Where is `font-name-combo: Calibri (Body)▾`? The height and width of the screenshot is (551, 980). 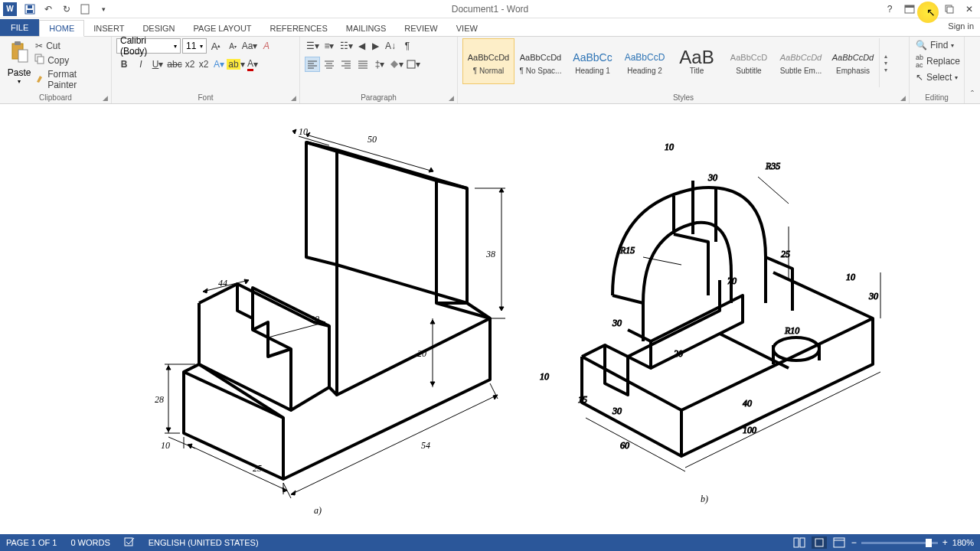 font-name-combo: Calibri (Body)▾ is located at coordinates (149, 46).